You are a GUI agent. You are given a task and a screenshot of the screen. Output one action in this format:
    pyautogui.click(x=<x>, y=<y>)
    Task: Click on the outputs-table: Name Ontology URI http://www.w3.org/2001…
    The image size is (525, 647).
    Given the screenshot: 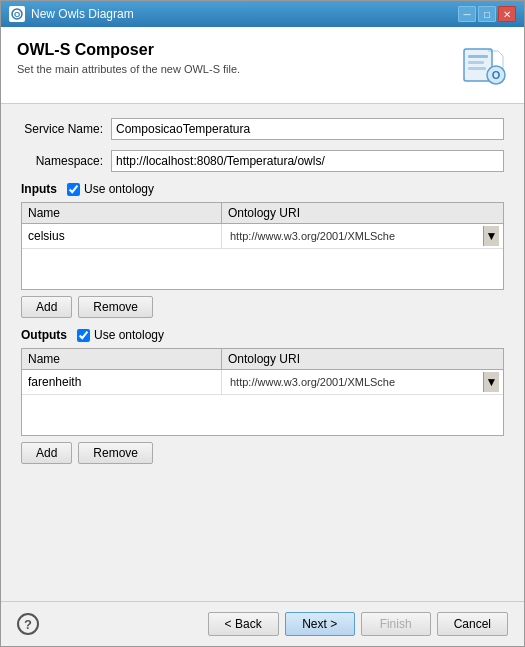 What is the action you would take?
    pyautogui.click(x=262, y=392)
    